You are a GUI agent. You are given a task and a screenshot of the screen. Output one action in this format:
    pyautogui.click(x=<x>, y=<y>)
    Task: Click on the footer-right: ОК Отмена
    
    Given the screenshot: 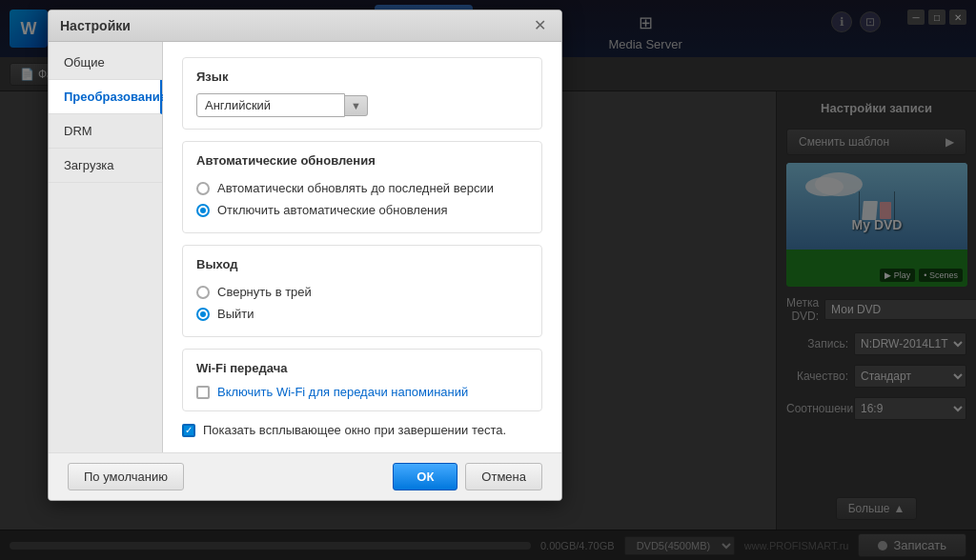 What is the action you would take?
    pyautogui.click(x=467, y=476)
    